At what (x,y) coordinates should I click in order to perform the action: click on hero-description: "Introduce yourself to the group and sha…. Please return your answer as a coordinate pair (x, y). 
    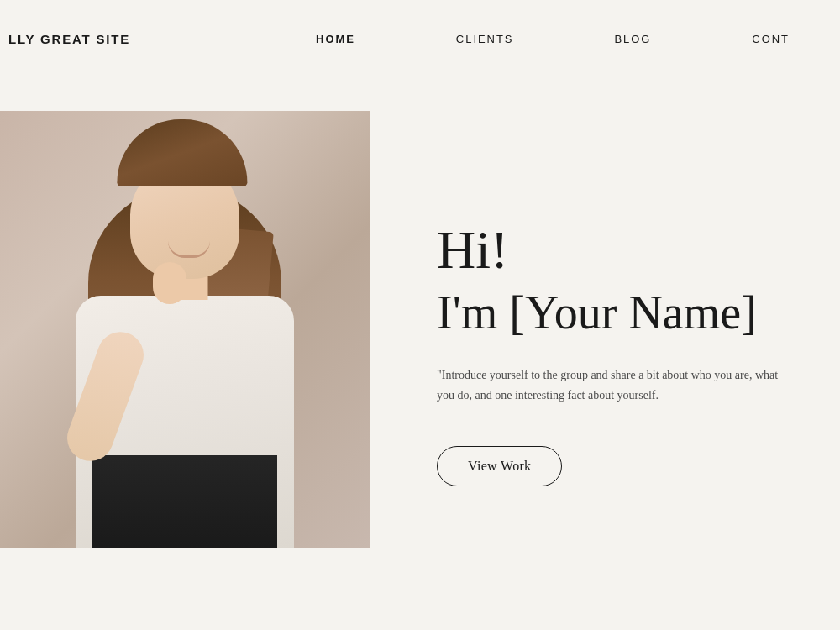
    Looking at the image, I should click on (613, 386).